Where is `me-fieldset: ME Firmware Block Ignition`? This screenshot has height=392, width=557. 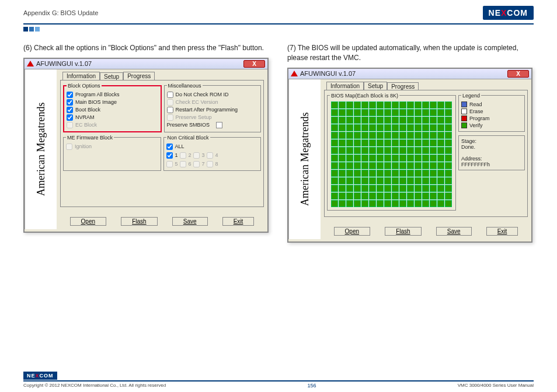 me-fieldset: ME Firmware Block Ignition is located at coordinates (112, 153).